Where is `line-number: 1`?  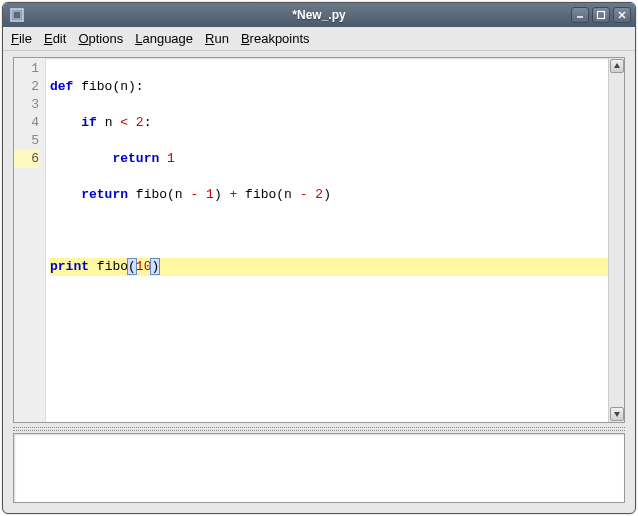
line-number: 1 is located at coordinates (26, 69).